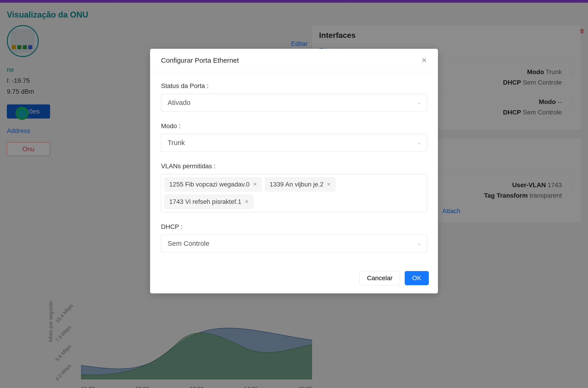  What do you see at coordinates (380, 278) in the screenshot?
I see `cancel-button: Cancelar` at bounding box center [380, 278].